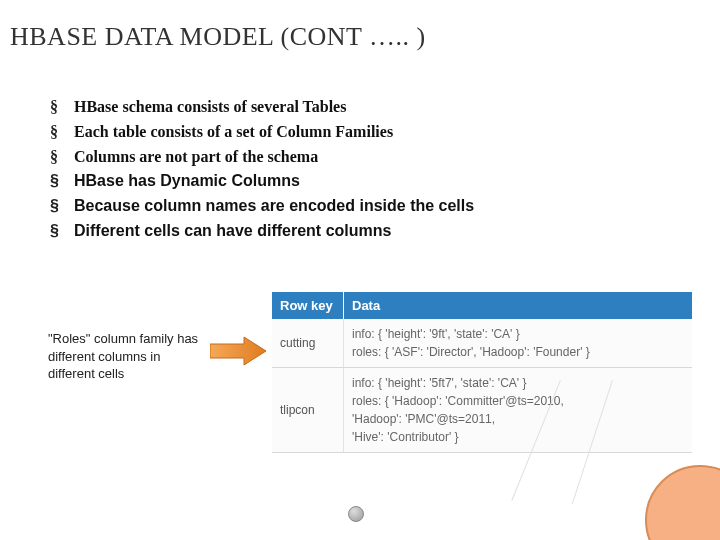  Describe the element at coordinates (518, 401) in the screenshot. I see `data-line: roles: { 'Hadoop': 'Committer'@ts=2010,` at that location.